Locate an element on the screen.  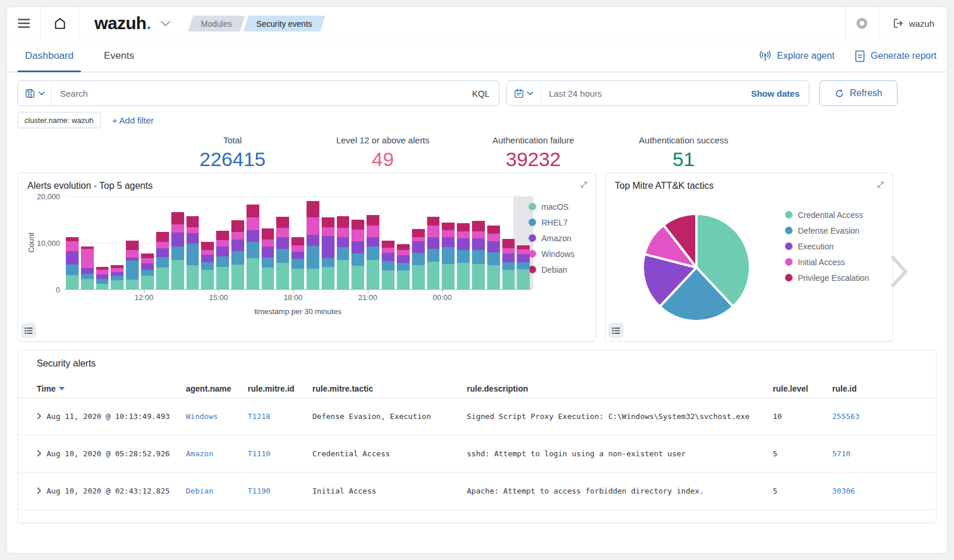
legend-toggle-button is located at coordinates (616, 330).